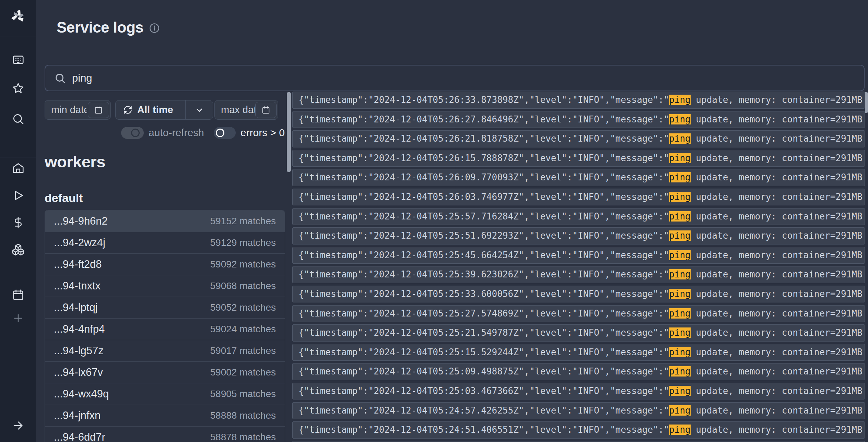 Image resolution: width=868 pixels, height=442 pixels. What do you see at coordinates (243, 372) in the screenshot?
I see `worker-match-count: 59002 matches` at bounding box center [243, 372].